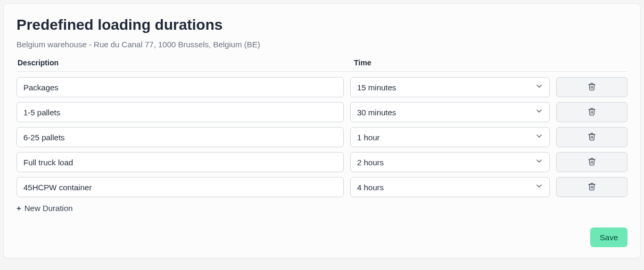  I want to click on time-select-wrap: 2 hours, so click(450, 162).